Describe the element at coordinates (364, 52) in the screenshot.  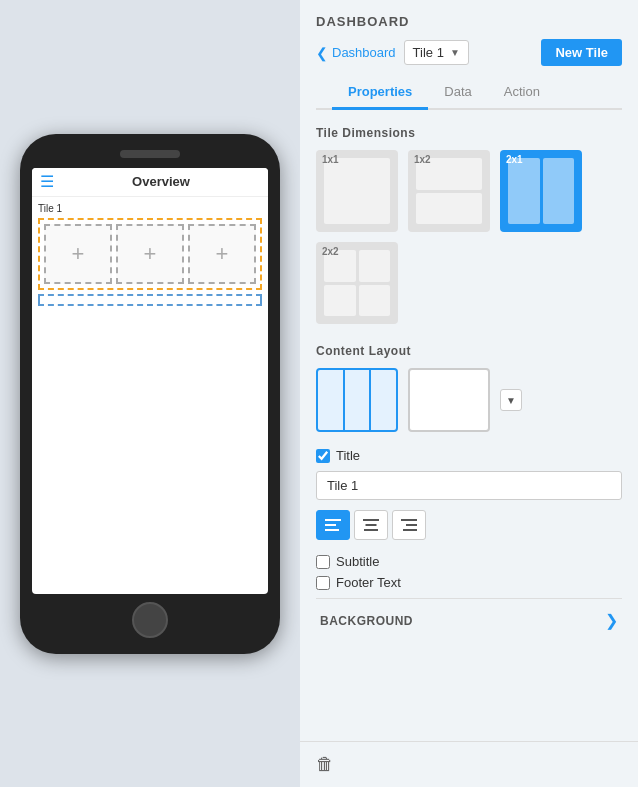
I see `back-label: Dashboard` at that location.